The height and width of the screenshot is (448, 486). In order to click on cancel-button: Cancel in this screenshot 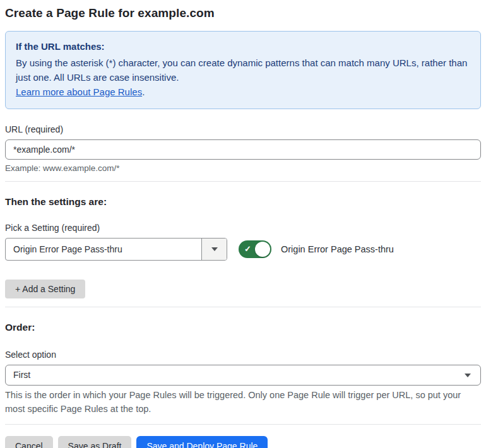, I will do `click(29, 442)`.